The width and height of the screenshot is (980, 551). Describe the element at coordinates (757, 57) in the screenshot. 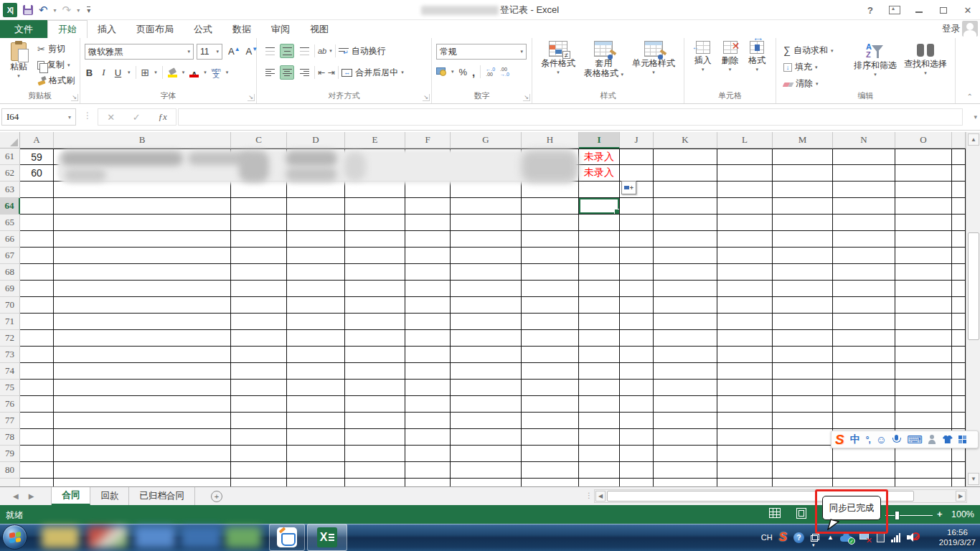

I see `format-cells-button: ⟷ 格式▾` at that location.